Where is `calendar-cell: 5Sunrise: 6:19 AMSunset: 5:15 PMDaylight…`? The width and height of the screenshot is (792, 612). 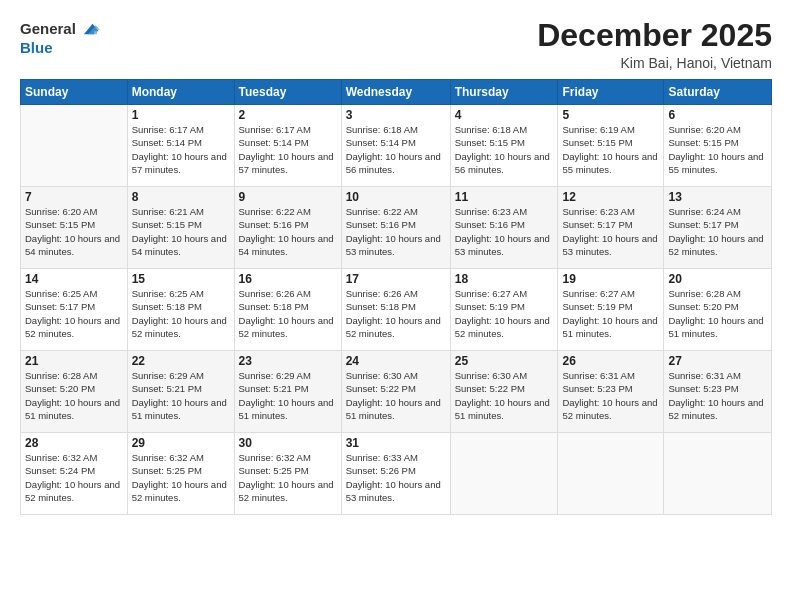
calendar-cell: 5Sunrise: 6:19 AMSunset: 5:15 PMDaylight… is located at coordinates (611, 146).